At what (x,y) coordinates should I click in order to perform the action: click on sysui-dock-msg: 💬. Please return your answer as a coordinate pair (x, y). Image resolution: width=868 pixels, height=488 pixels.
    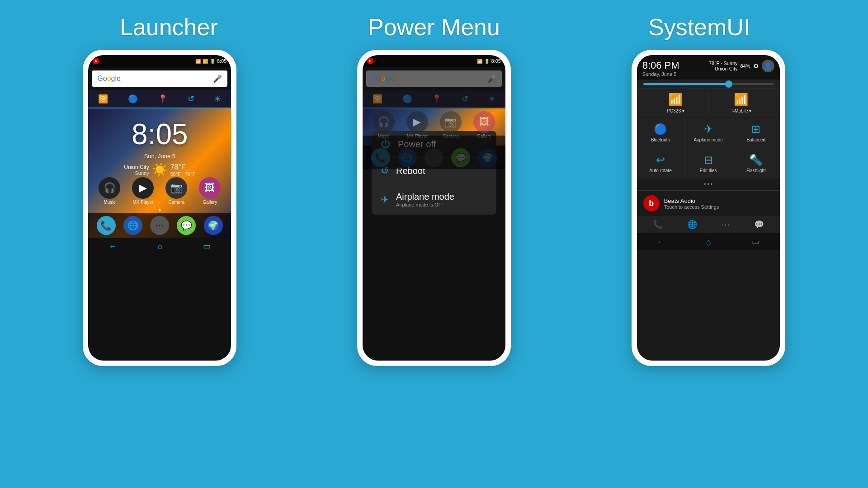
    Looking at the image, I should click on (759, 225).